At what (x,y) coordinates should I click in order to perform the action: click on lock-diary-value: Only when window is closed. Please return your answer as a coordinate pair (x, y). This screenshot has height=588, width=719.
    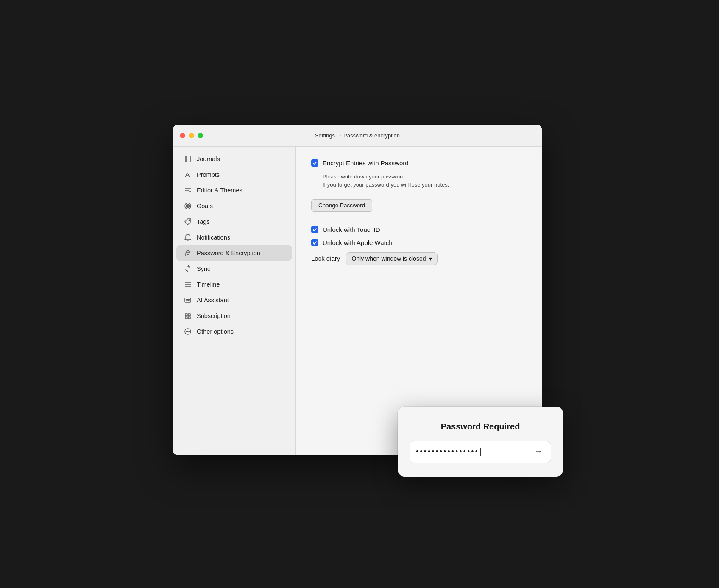
    Looking at the image, I should click on (388, 259).